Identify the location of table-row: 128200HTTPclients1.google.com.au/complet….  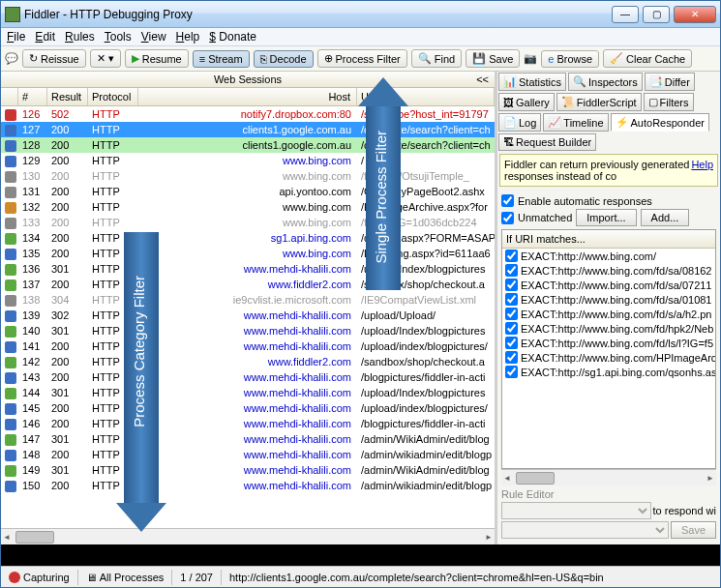
(248, 145).